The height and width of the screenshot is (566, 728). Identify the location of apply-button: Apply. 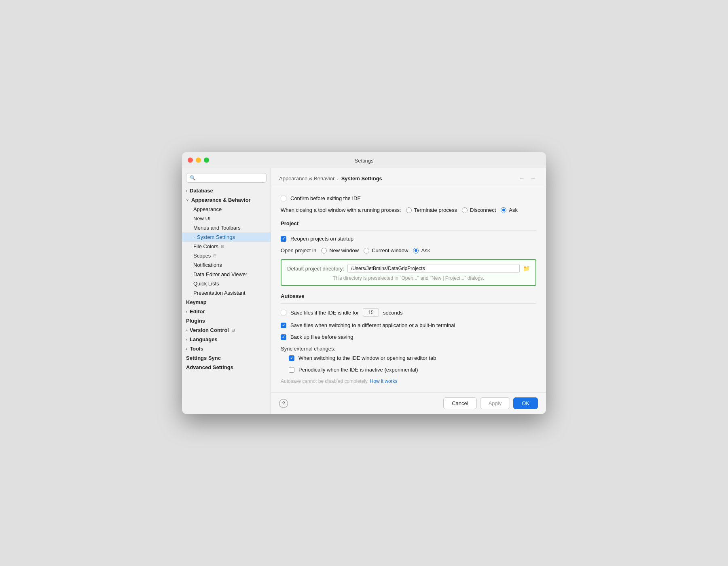
(495, 403).